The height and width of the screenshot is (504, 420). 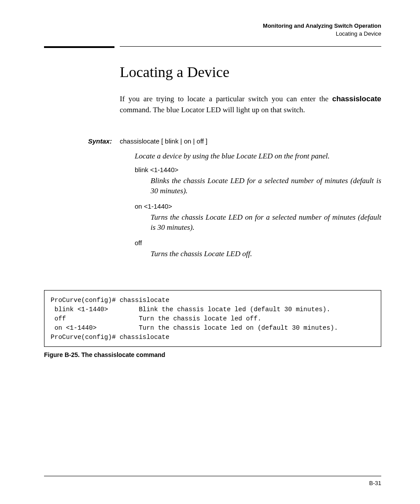 I want to click on syntax-option-desc-0: Blinks the chassis Locate LED for a sele…, so click(x=266, y=186).